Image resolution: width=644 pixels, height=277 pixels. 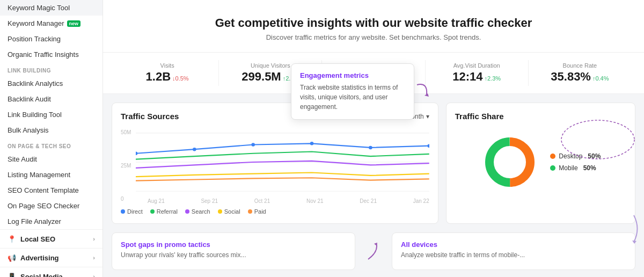 What do you see at coordinates (42, 275) in the screenshot?
I see `group-label: Social Media` at bounding box center [42, 275].